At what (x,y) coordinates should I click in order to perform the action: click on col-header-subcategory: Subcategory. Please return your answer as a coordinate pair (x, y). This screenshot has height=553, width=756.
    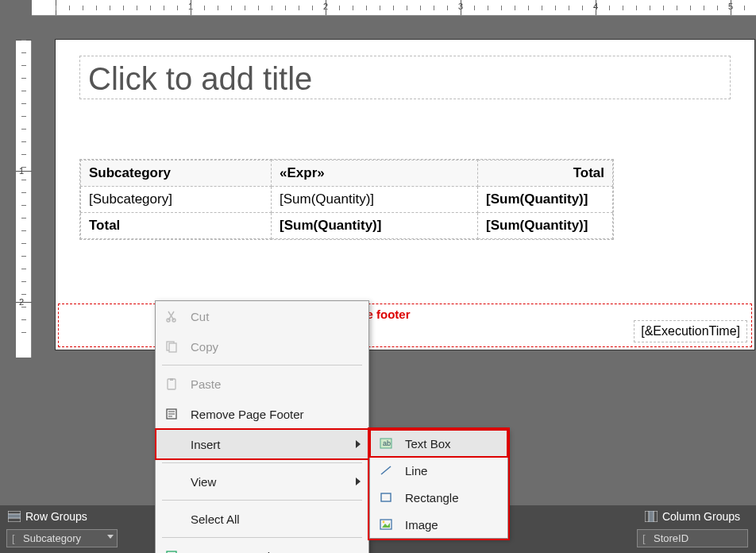
    Looking at the image, I should click on (176, 173).